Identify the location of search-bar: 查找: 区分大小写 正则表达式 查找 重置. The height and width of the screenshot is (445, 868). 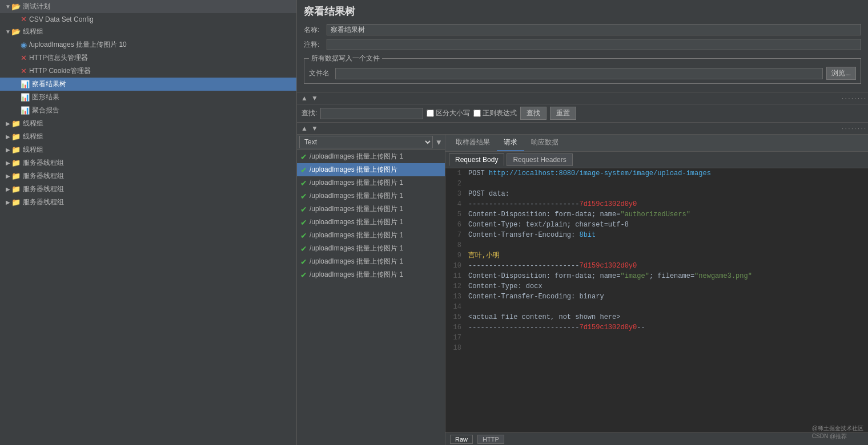
(582, 114).